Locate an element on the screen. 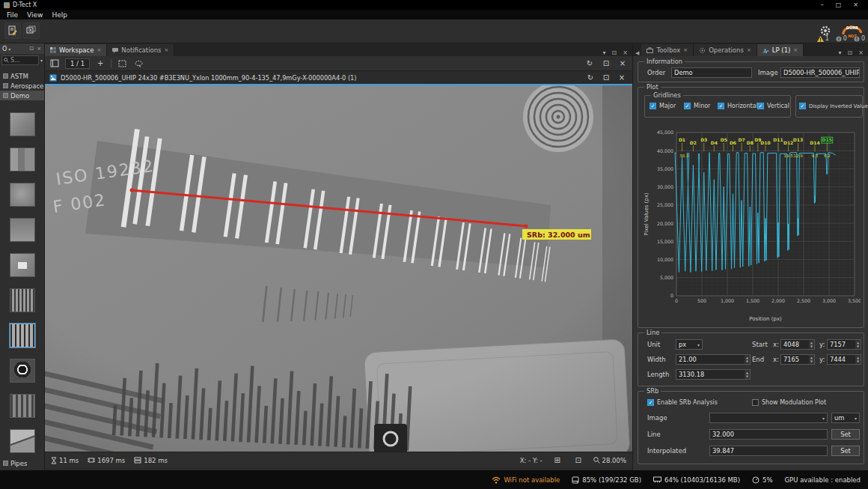  image-field: D5000-HR_500006_UHIP 24x30 #B is located at coordinates (820, 73).